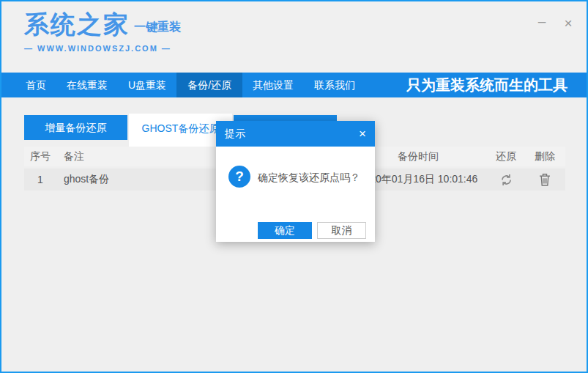  Describe the element at coordinates (98, 48) in the screenshot. I see `website-tagline: — WWW.WINDOWSZJ.COM —` at that location.